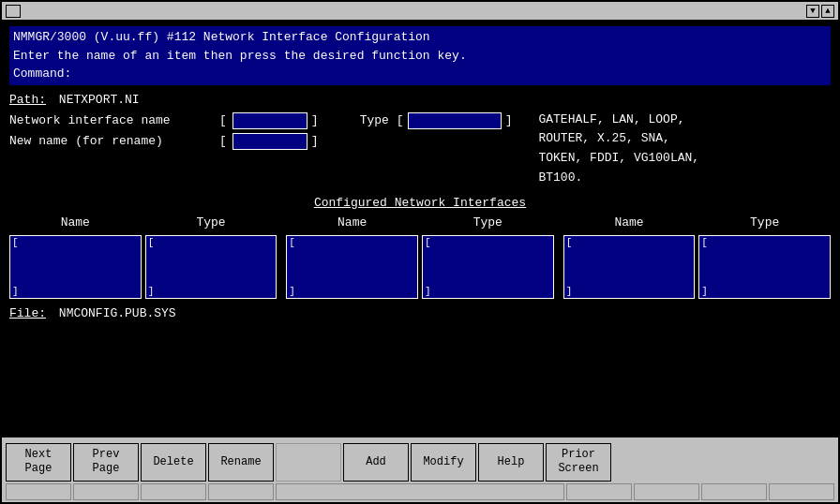 Image resolution: width=840 pixels, height=504 pixels. What do you see at coordinates (13, 11) in the screenshot?
I see `title-box-icon` at bounding box center [13, 11].